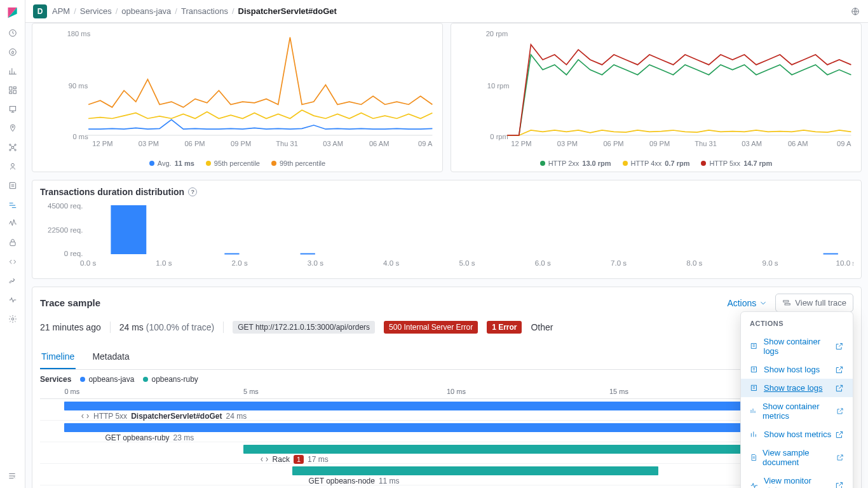 The image size is (868, 488). Describe the element at coordinates (619, 263) in the screenshot. I see `svg-text: 7.0 s` at that location.